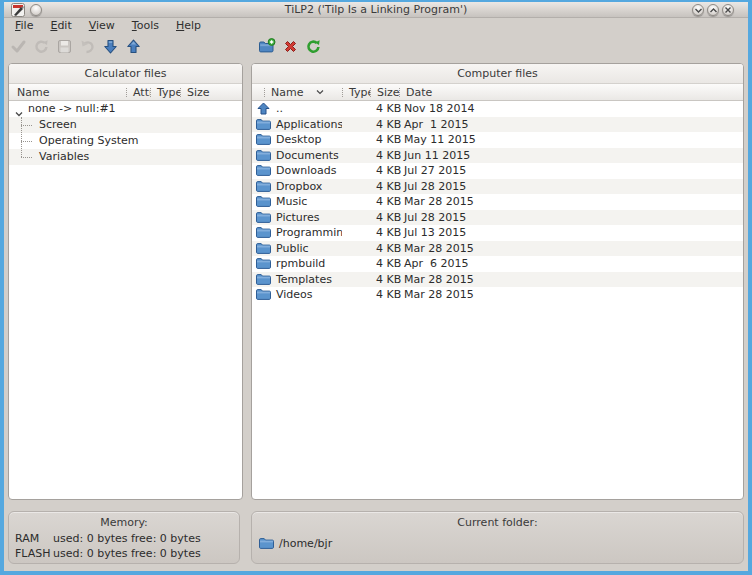 Image resolution: width=752 pixels, height=575 pixels. Describe the element at coordinates (89, 140) in the screenshot. I see `tree-item-label: Operating System` at that location.